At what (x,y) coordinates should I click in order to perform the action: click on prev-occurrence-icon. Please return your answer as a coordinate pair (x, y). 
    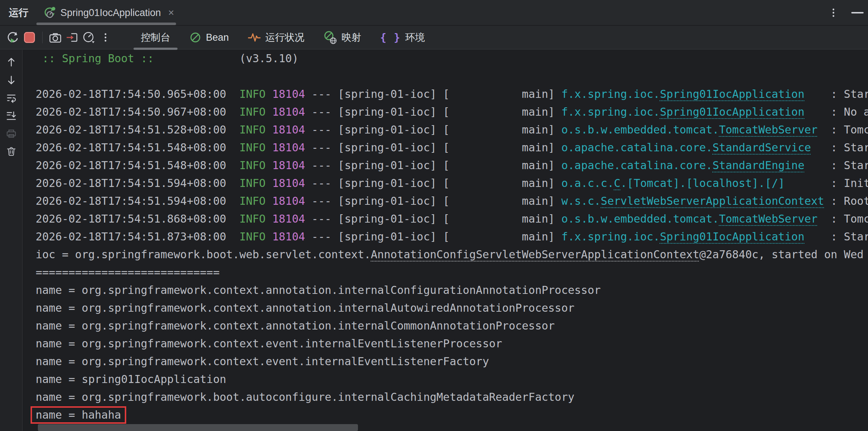
    Looking at the image, I should click on (11, 62).